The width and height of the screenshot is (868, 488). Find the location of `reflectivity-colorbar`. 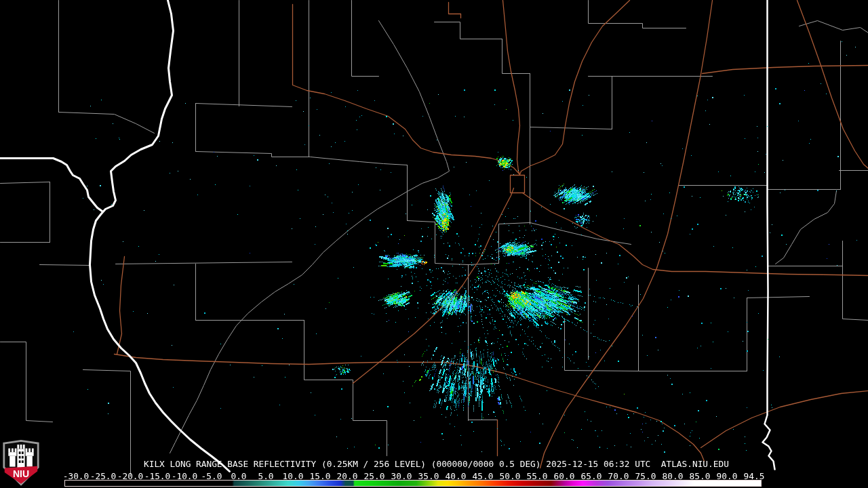

reflectivity-colorbar is located at coordinates (413, 483).